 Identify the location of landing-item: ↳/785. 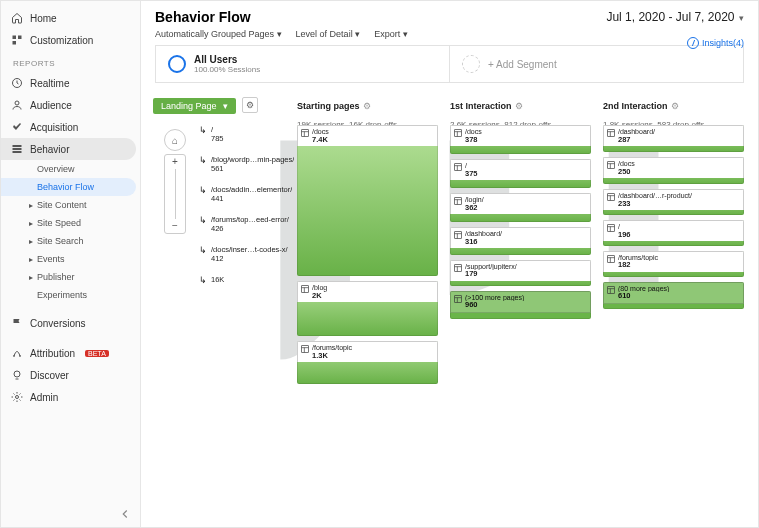
(246, 134).